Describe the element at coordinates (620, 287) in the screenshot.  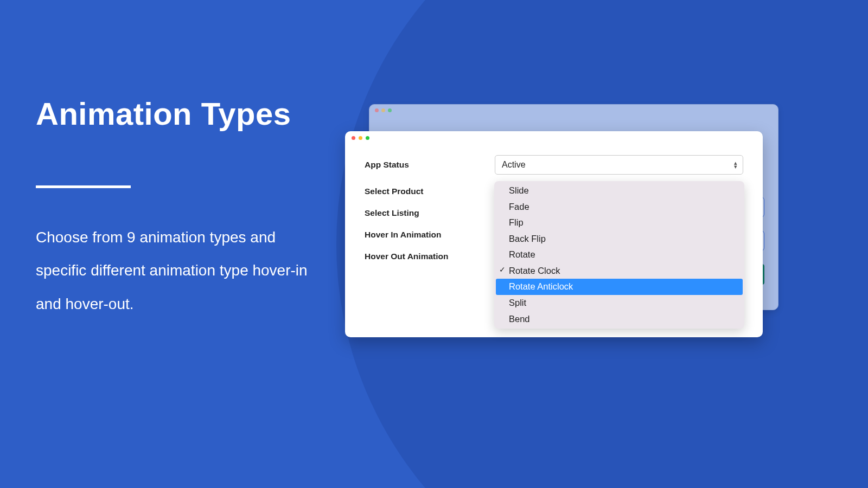
I see `dropdown-option: Rotate Anticlock` at that location.